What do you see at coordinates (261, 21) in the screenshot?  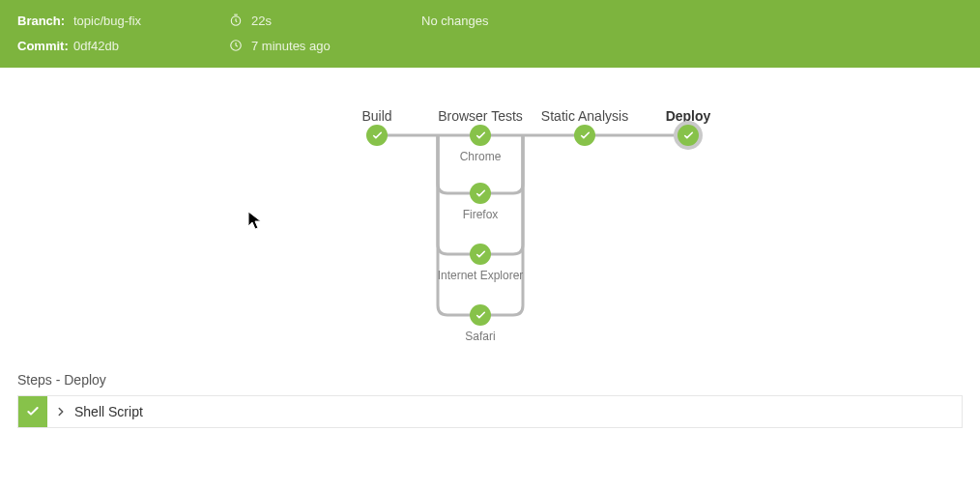 I see `duration-value: 22s` at bounding box center [261, 21].